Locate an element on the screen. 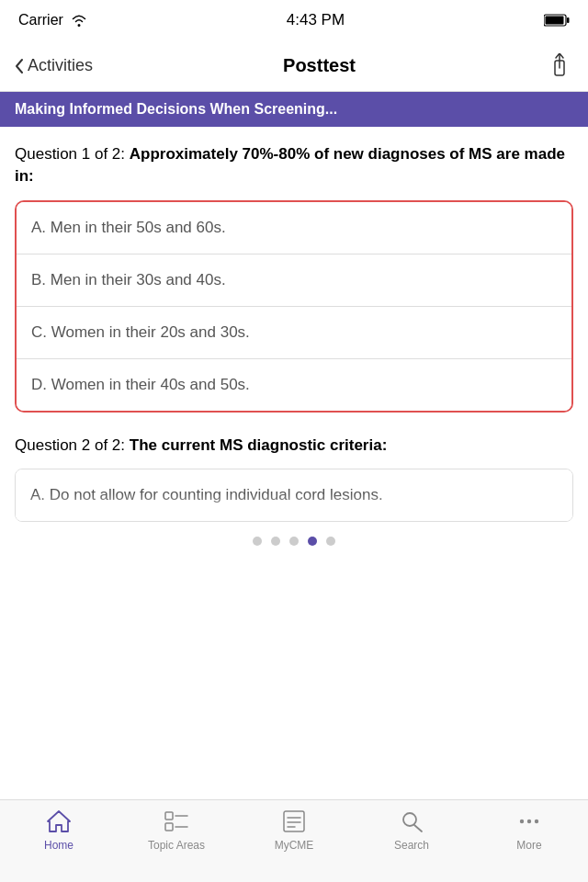  more-icon is located at coordinates (529, 821).